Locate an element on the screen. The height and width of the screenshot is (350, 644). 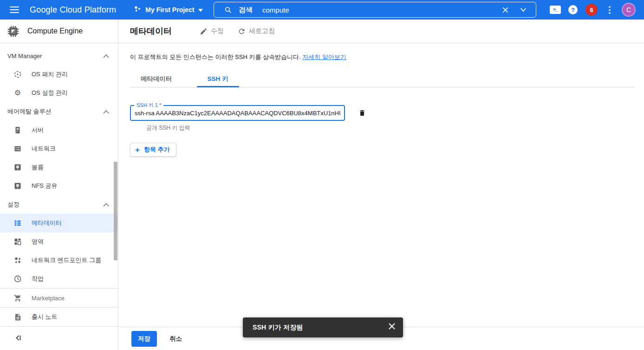
os-patch-icon is located at coordinates (18, 74).